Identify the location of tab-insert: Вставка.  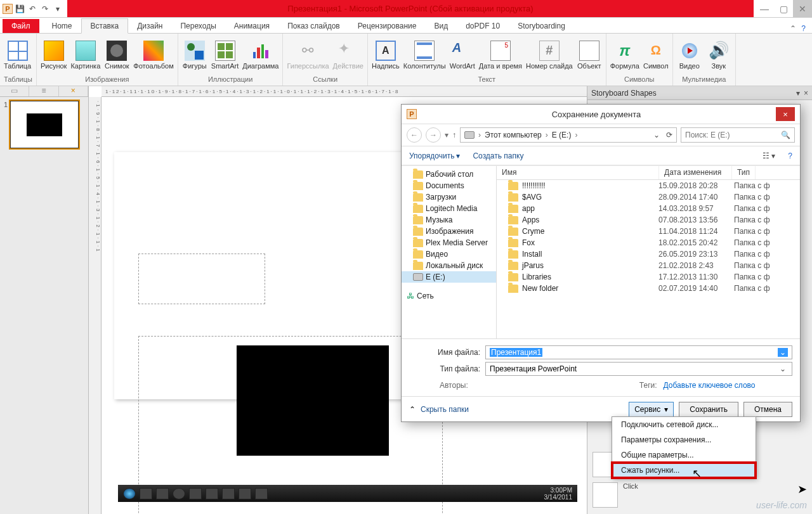
(105, 26).